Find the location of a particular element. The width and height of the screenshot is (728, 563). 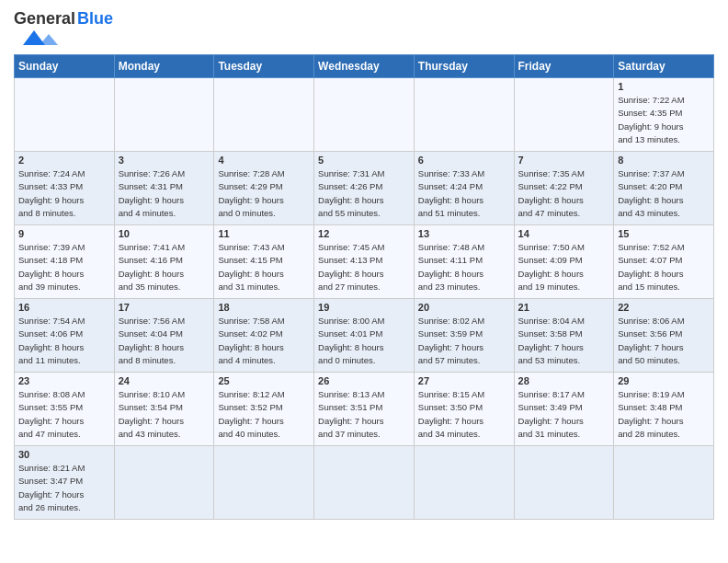

day-info: Sunrise: 7:33 AM Sunset: 4:24 PM Dayligh… is located at coordinates (464, 193).